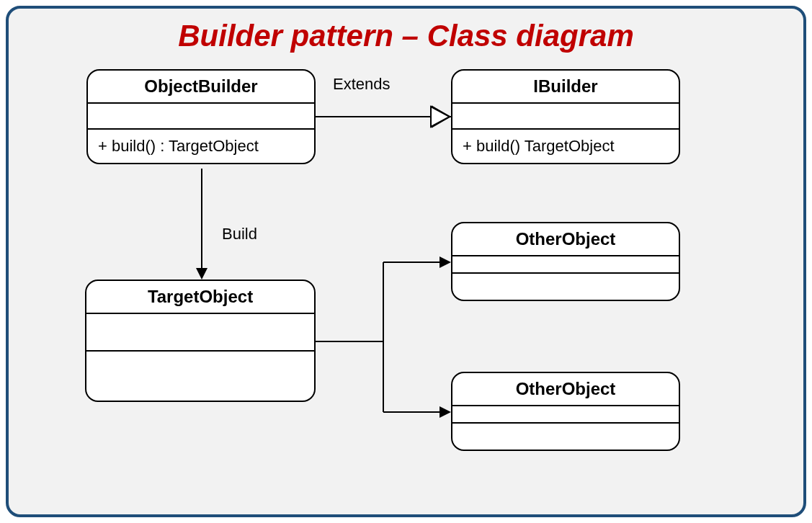 The height and width of the screenshot is (523, 812). What do you see at coordinates (201, 117) in the screenshot?
I see `class-objectbuilder: ObjectBuilder + build() : TargetObject` at bounding box center [201, 117].